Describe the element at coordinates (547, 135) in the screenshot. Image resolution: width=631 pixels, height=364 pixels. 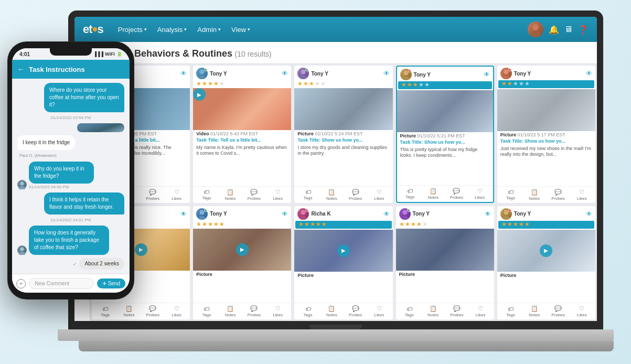
I see `card-meta: Picture 01/10/22 5:17 PM EST` at that location.